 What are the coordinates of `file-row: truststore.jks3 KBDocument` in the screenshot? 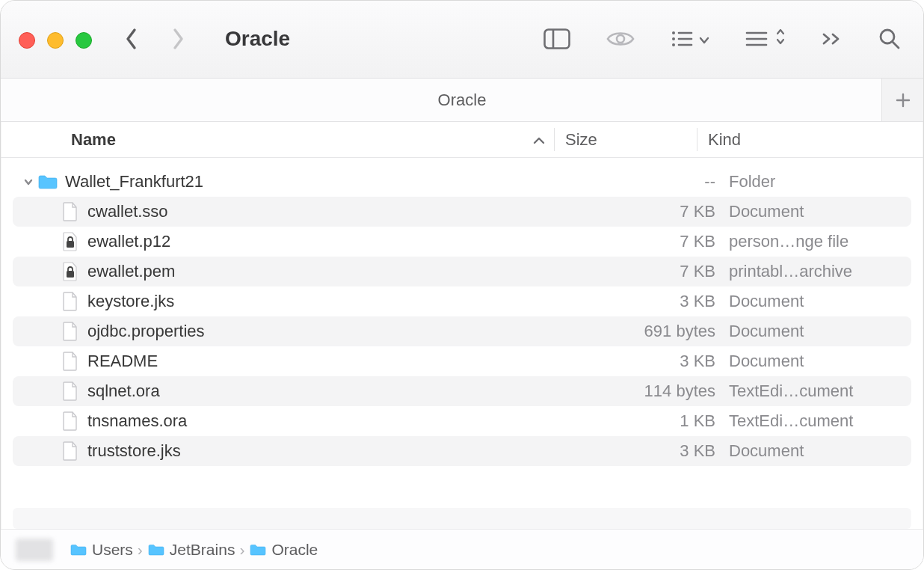 It's located at (462, 451).